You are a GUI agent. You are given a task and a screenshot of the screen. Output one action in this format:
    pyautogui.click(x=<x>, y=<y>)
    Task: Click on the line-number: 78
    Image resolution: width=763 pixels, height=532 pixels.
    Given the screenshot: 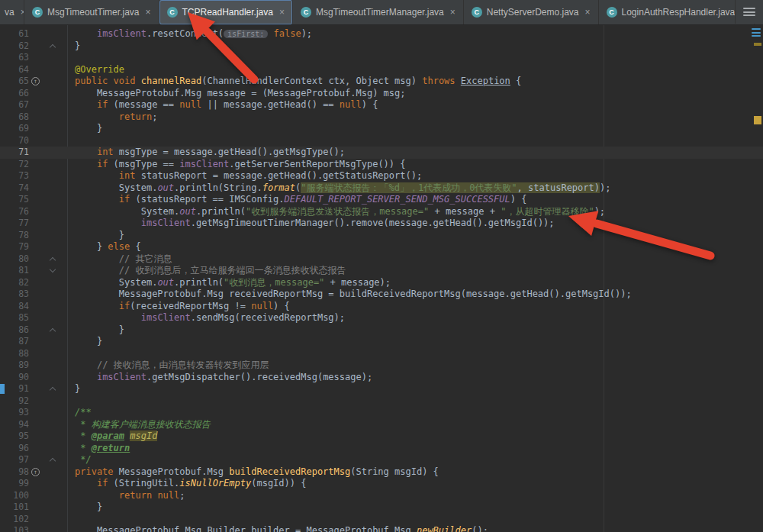 What is the action you would take?
    pyautogui.click(x=14, y=236)
    